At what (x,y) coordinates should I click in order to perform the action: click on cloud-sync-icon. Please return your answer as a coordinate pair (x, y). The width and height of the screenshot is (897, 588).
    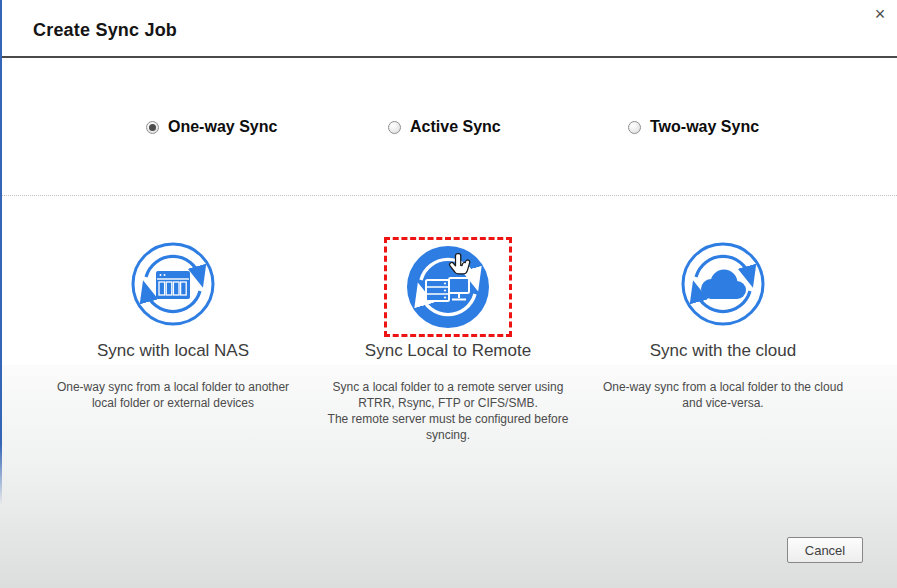
    Looking at the image, I should click on (723, 284).